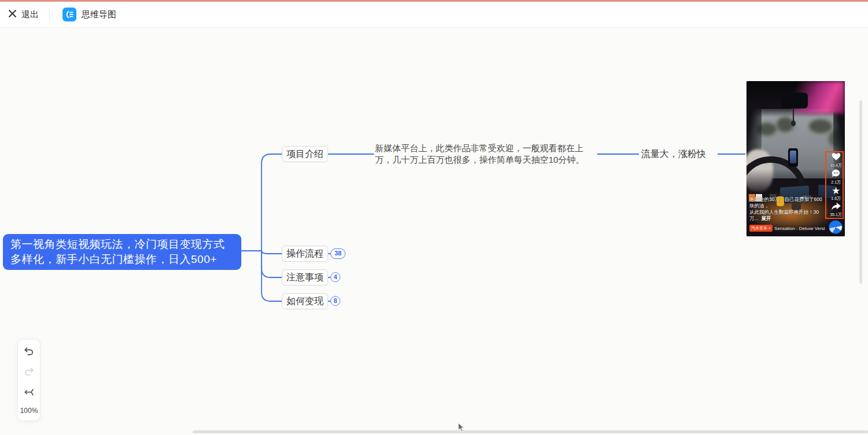  Describe the element at coordinates (674, 154) in the screenshot. I see `mindmap-benefit-text-node: 流量大，涨粉快` at that location.